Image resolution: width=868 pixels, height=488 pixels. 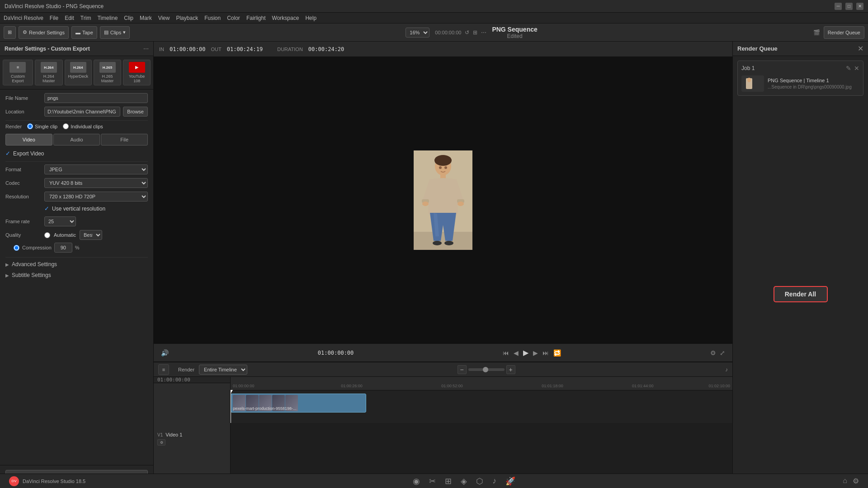 I want to click on render-queue-header: Render Queue ✕, so click(x=800, y=49).